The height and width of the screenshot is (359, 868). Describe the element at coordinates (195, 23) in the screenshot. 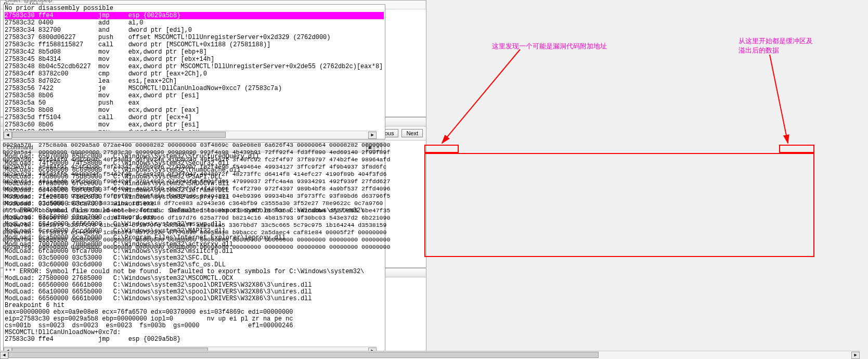

I see `disasm-line: 27583c32 0400 add al,0` at that location.